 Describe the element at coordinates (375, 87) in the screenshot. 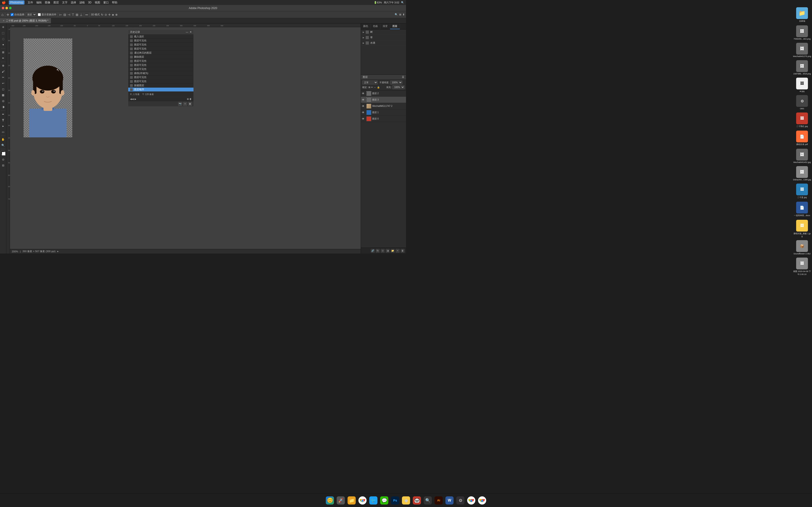

I see `lock-position-icon: ↔` at that location.